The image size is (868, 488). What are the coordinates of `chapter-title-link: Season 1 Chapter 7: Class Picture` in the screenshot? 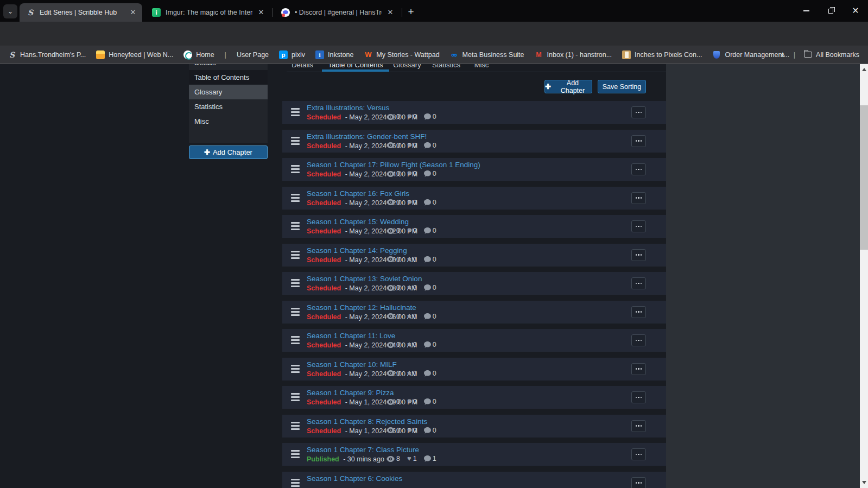 It's located at (363, 449).